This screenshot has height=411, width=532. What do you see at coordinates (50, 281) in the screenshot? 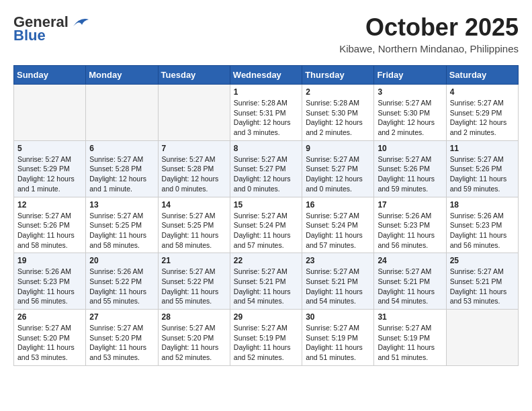
I see `calendar-day-cell: 19Sunrise: 5:26 AMSunset: 5:23 PMDayligh…` at bounding box center [50, 281].